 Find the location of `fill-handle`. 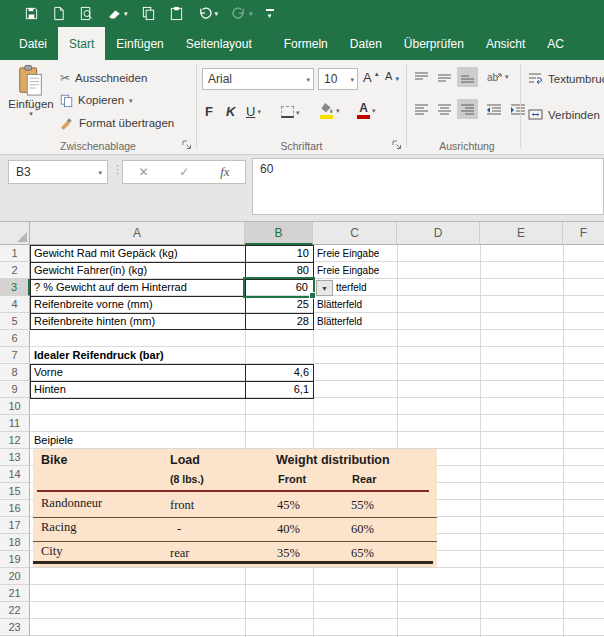

fill-handle is located at coordinates (312, 296).